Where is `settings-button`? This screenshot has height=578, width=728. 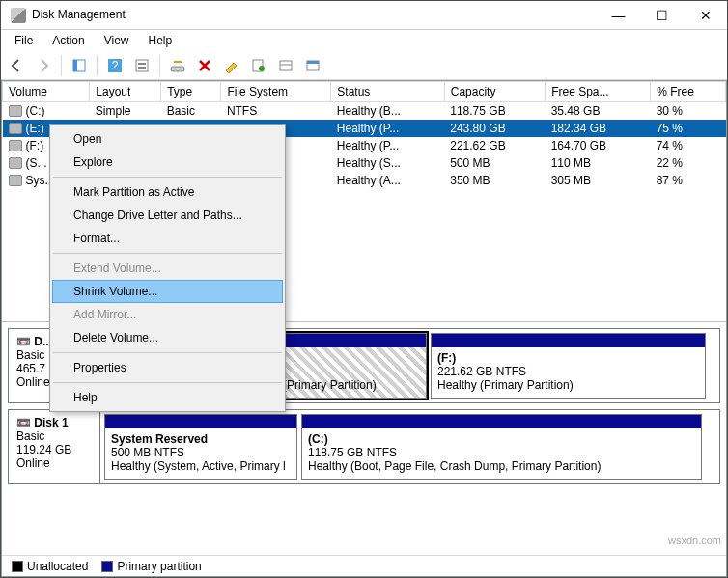
settings-button is located at coordinates (142, 66).